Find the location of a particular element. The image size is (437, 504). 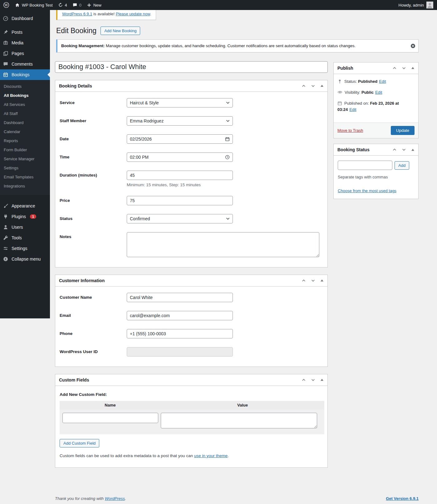

publish-header: Publish is located at coordinates (376, 68).